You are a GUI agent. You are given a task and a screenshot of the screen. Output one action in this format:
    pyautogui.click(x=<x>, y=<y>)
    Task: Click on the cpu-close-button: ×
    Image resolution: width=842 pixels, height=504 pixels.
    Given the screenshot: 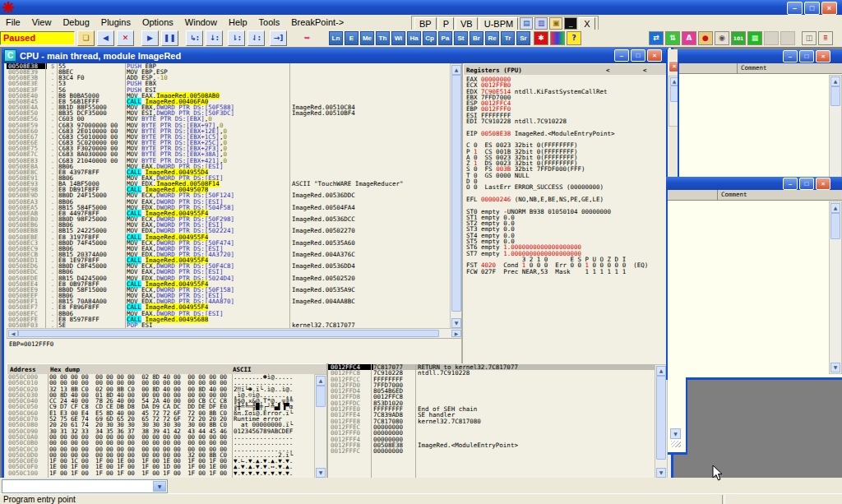 What is the action you would take?
    pyautogui.click(x=655, y=56)
    